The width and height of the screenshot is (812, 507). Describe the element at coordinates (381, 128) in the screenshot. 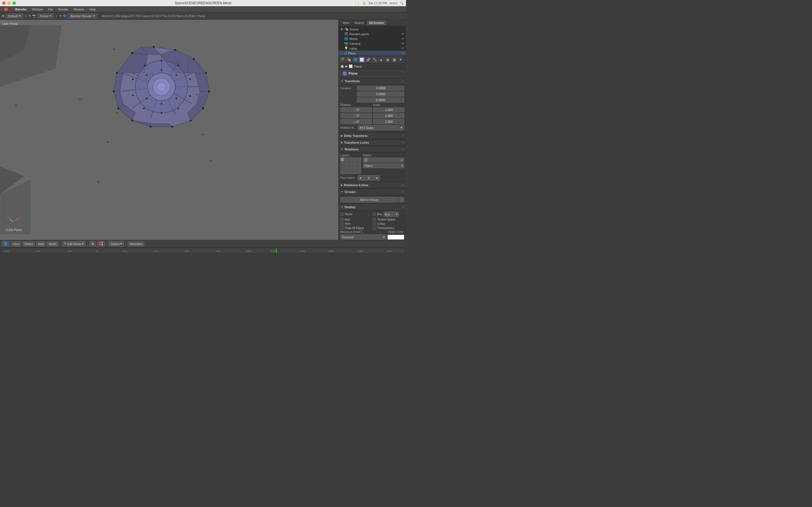

I see `rotation-mode-dropdown: XYZ Euler ▾` at that location.